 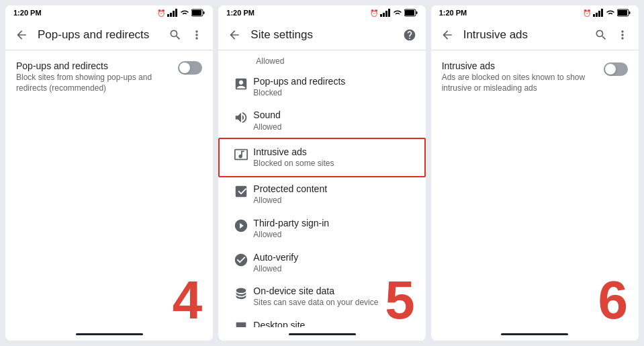 What do you see at coordinates (322, 87) in the screenshot?
I see `list-item: Pop-ups and redirects Blocked` at bounding box center [322, 87].